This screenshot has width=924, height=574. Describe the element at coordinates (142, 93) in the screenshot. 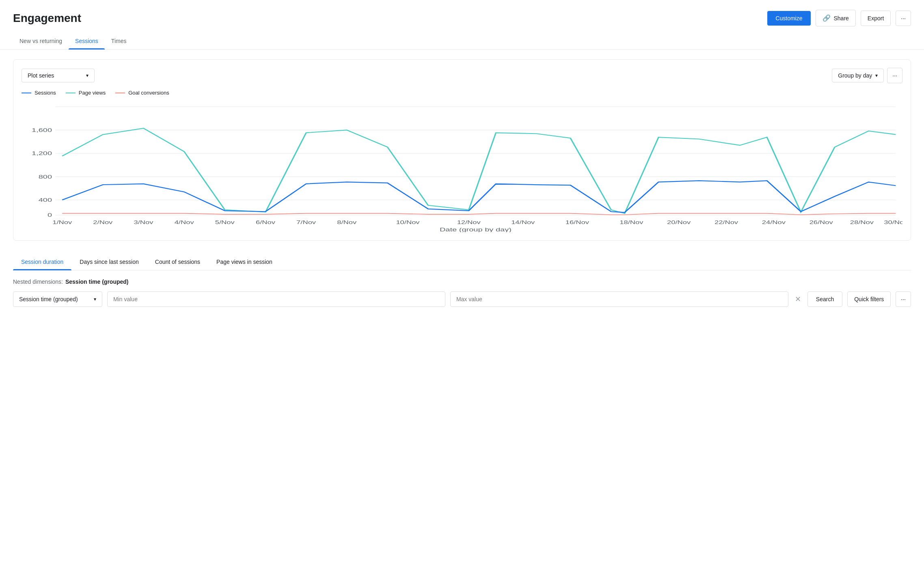

I see `legend-goal-conversions: Goal conversions` at that location.